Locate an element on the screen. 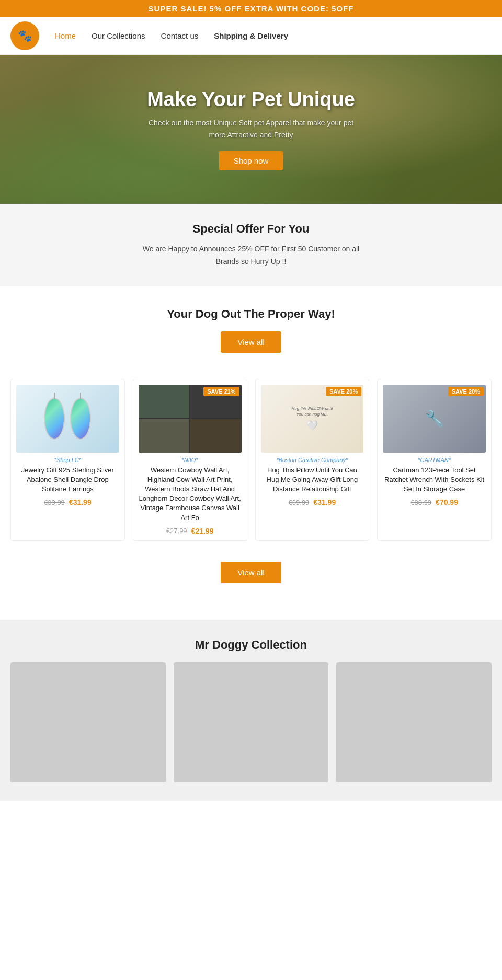 Image resolution: width=502 pixels, height=980 pixels. product-title-toolset: Cartman 123Piece Tool Set Ratchet Wrench… is located at coordinates (434, 480).